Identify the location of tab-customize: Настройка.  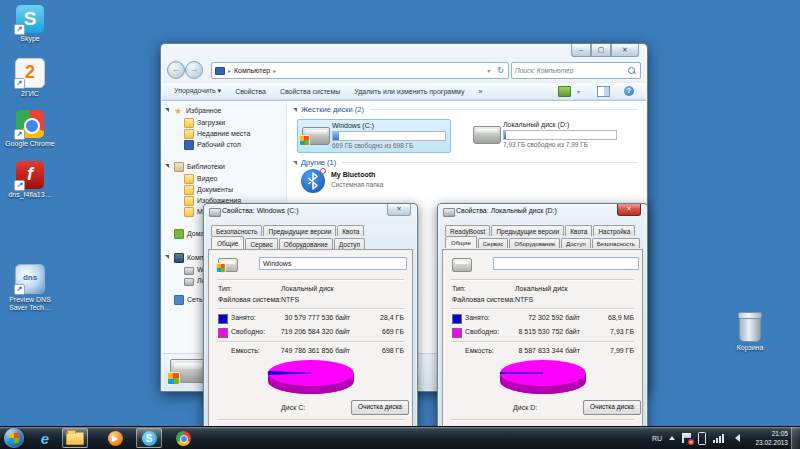
(614, 230).